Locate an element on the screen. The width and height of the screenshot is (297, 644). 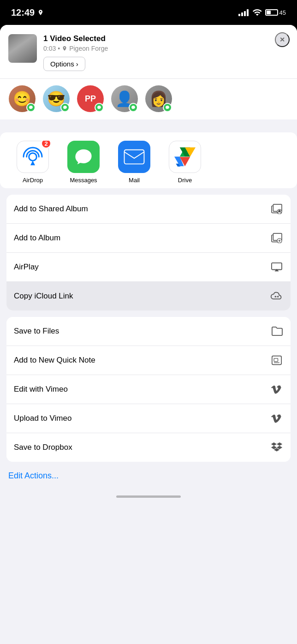
app-item-airdrop: 2 AirDrop is located at coordinates (33, 162).